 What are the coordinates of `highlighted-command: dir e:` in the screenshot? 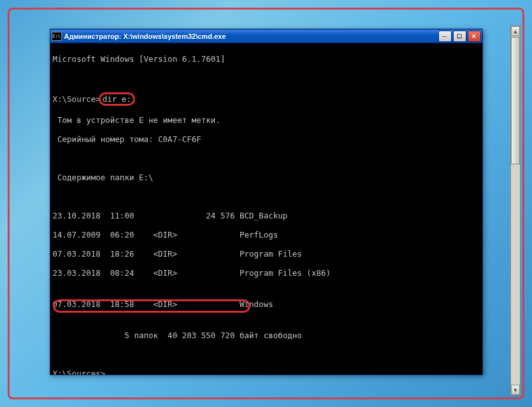 It's located at (117, 99).